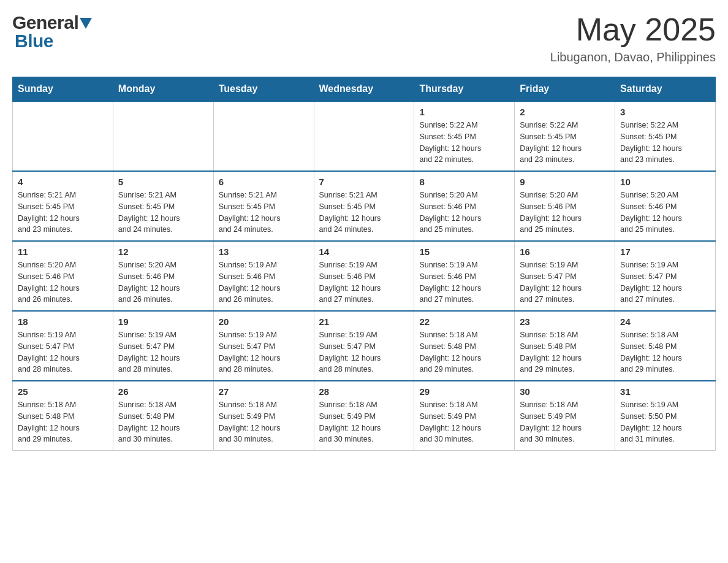 The image size is (728, 563). Describe the element at coordinates (665, 90) in the screenshot. I see `calendar-header-saturday: Saturday` at that location.